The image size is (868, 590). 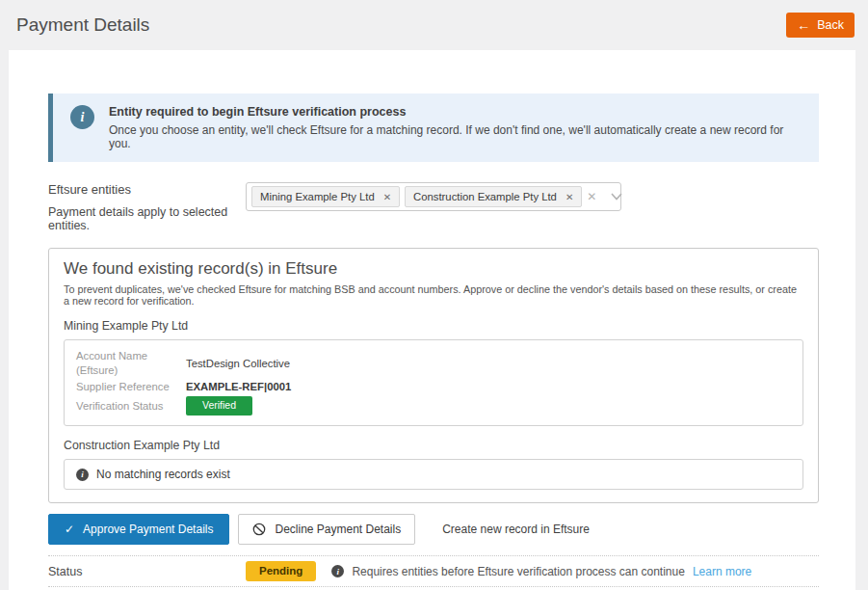 I want to click on back-arrow-icon: ←, so click(x=803, y=25).